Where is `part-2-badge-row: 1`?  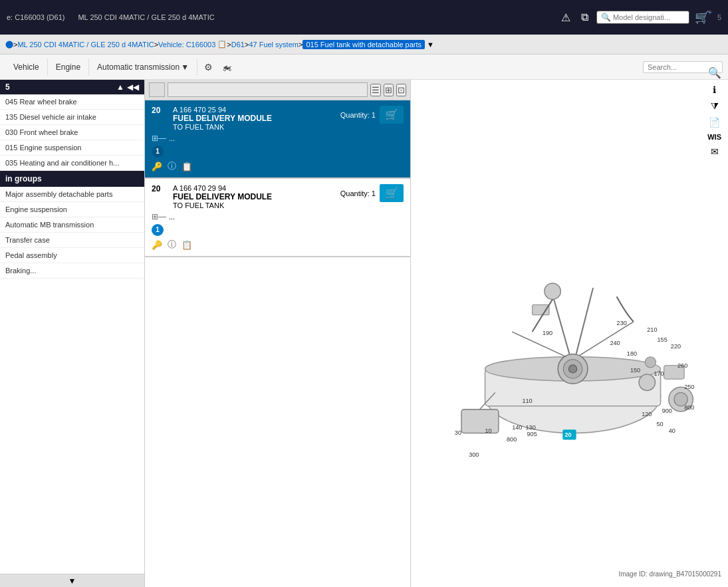 part-2-badge-row: 1 is located at coordinates (278, 230).